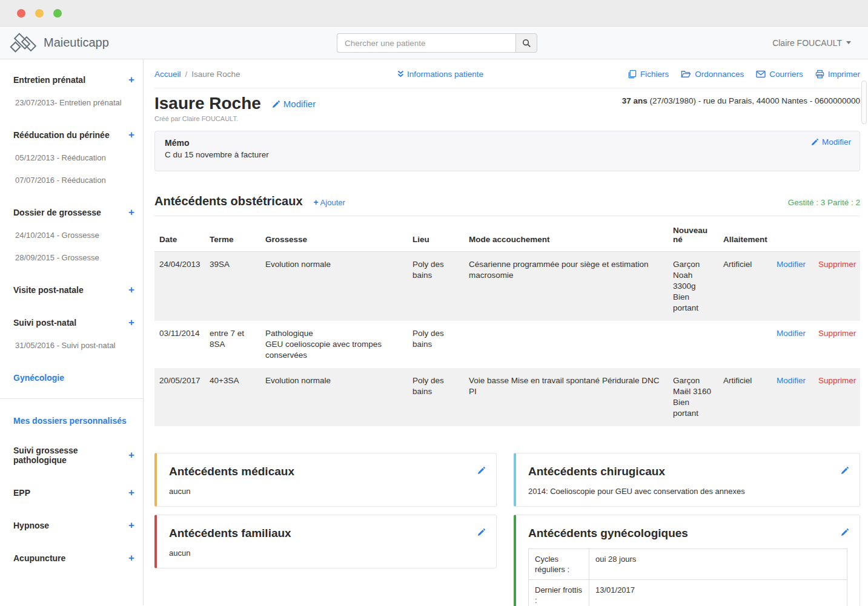 The width and height of the screenshot is (868, 606). I want to click on search-input, so click(426, 43).